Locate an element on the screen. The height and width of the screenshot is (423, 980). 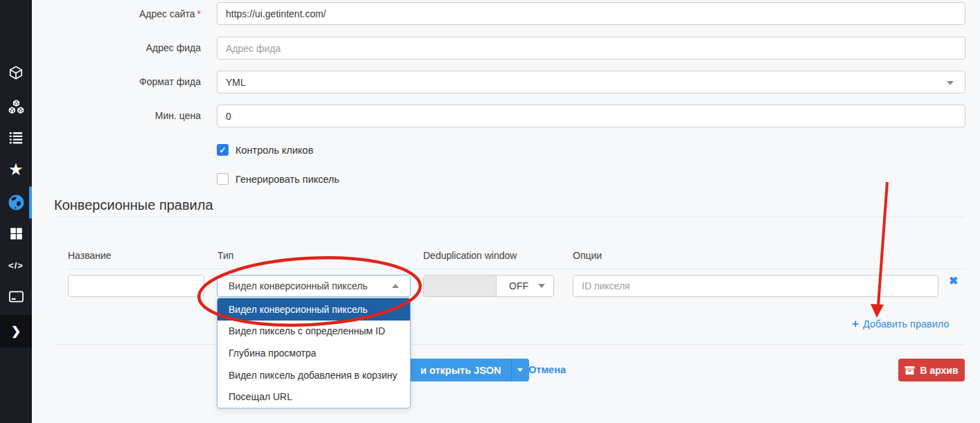
sidebar-item-globe-active is located at coordinates (16, 202).